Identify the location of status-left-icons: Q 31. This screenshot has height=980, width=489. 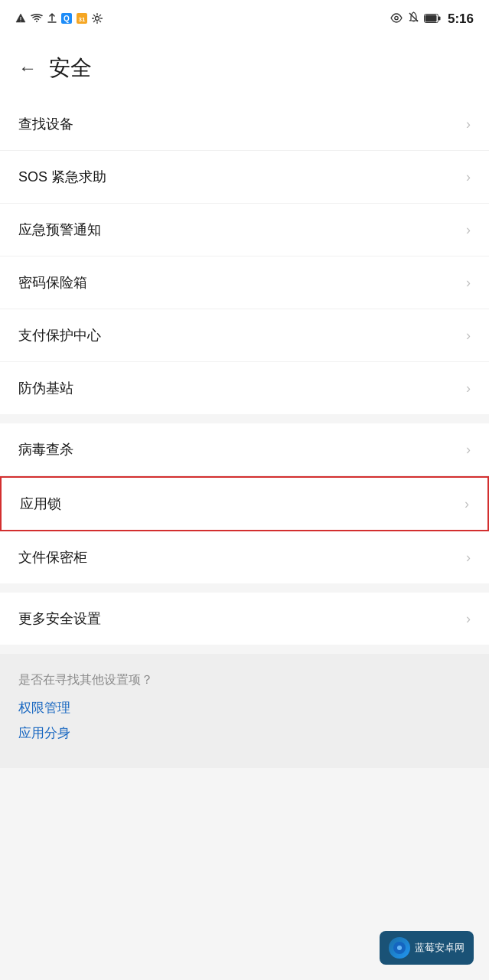
(59, 20).